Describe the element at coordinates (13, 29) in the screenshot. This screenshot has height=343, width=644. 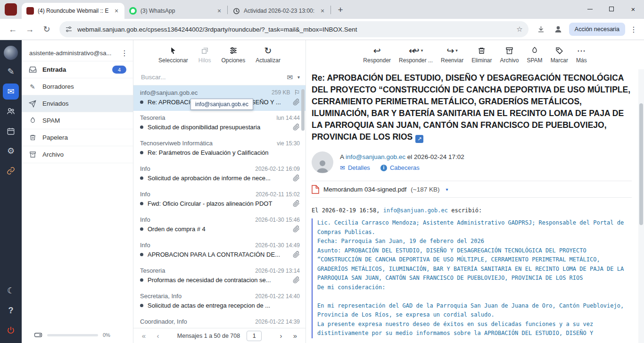
I see `back-button: ←` at that location.